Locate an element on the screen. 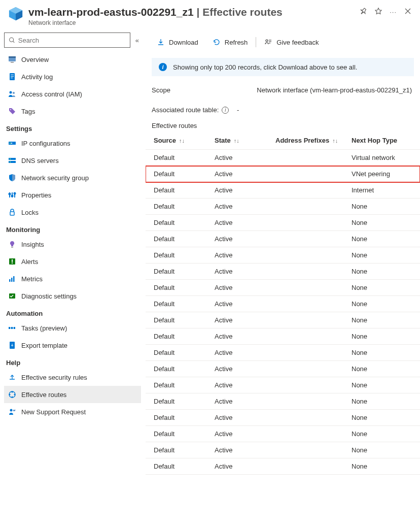 This screenshot has width=420, height=528. sidebar-item-effroutes: Effective routes is located at coordinates (73, 394).